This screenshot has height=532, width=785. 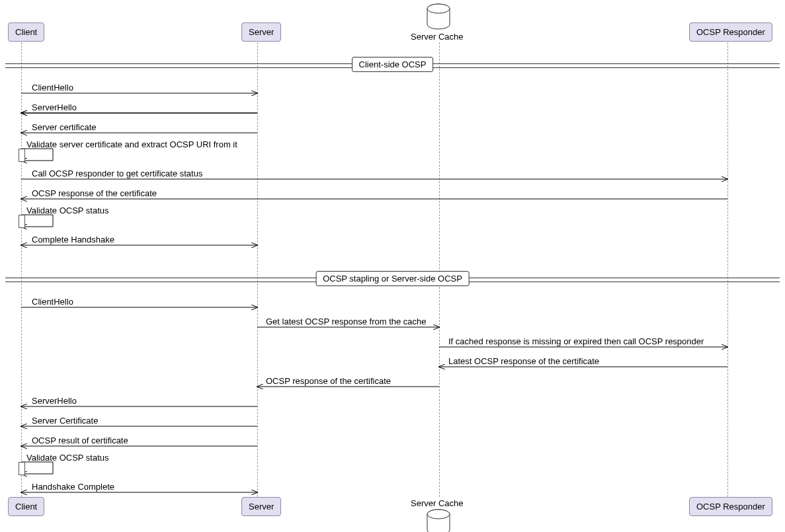 I want to click on msg-m8: Complete Handshake, so click(x=73, y=239).